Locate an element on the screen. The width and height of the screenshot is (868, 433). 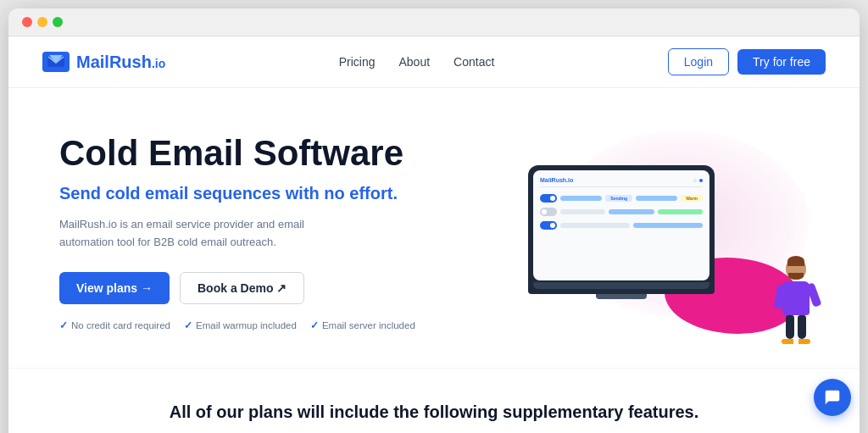
toggle-on is located at coordinates (548, 198).